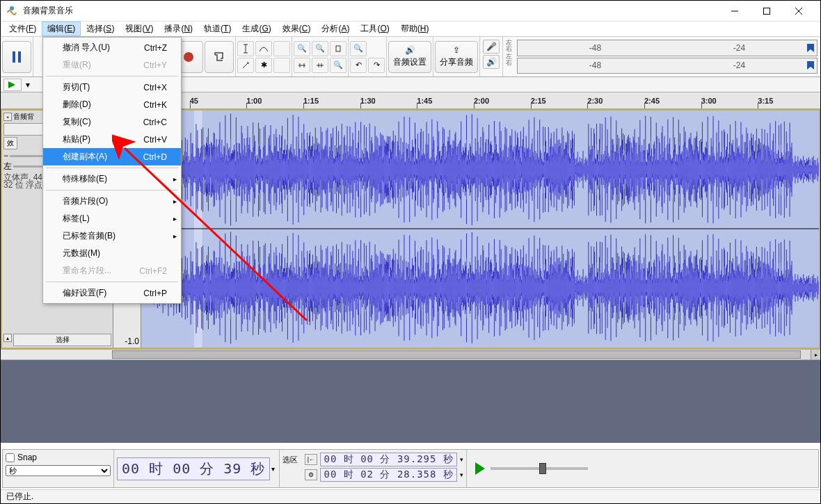 The image size is (821, 504). Describe the element at coordinates (139, 29) in the screenshot. I see `menu-v: 视图(V)` at that location.